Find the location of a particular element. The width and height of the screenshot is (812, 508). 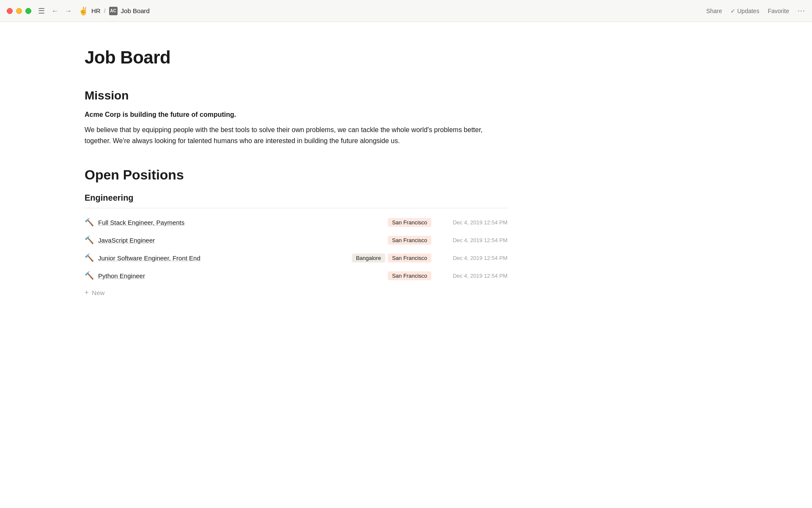

favorite-button: Favorite is located at coordinates (778, 11).